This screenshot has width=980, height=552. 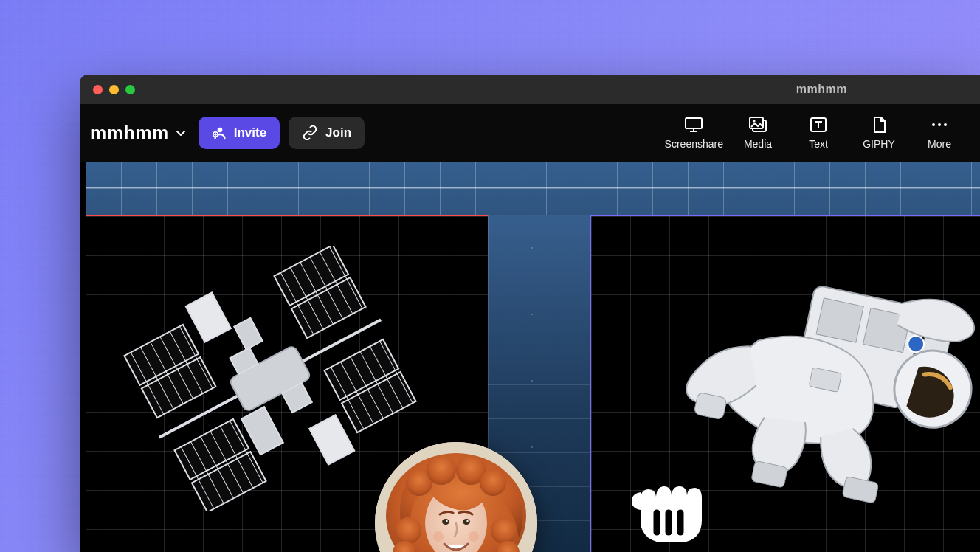 What do you see at coordinates (108, 90) in the screenshot?
I see `window-controls` at bounding box center [108, 90].